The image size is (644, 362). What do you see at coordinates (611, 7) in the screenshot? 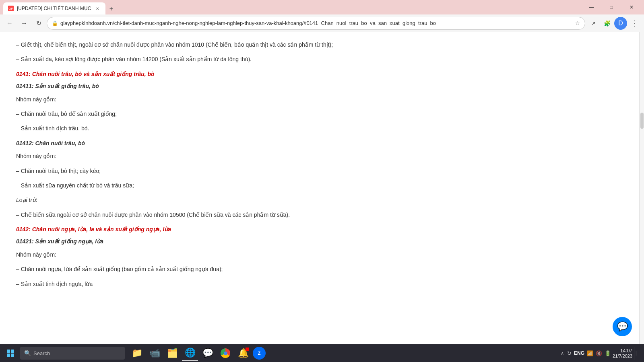
I see `maximize-button: □` at bounding box center [611, 7].